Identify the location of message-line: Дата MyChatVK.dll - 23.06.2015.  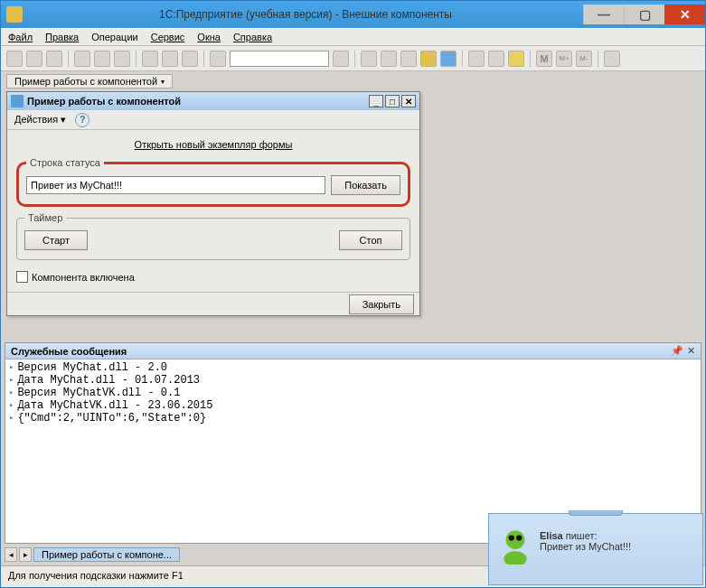
(353, 406).